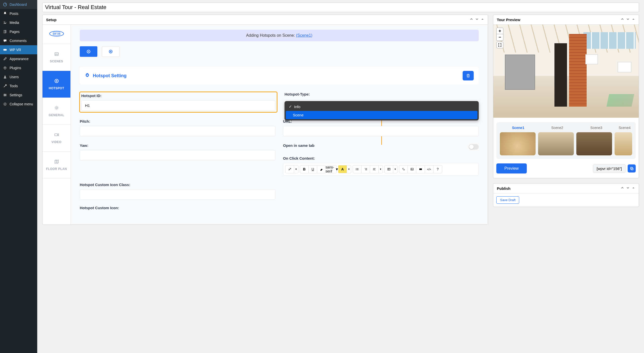  What do you see at coordinates (111, 52) in the screenshot?
I see `plus-circle-icon` at bounding box center [111, 52].